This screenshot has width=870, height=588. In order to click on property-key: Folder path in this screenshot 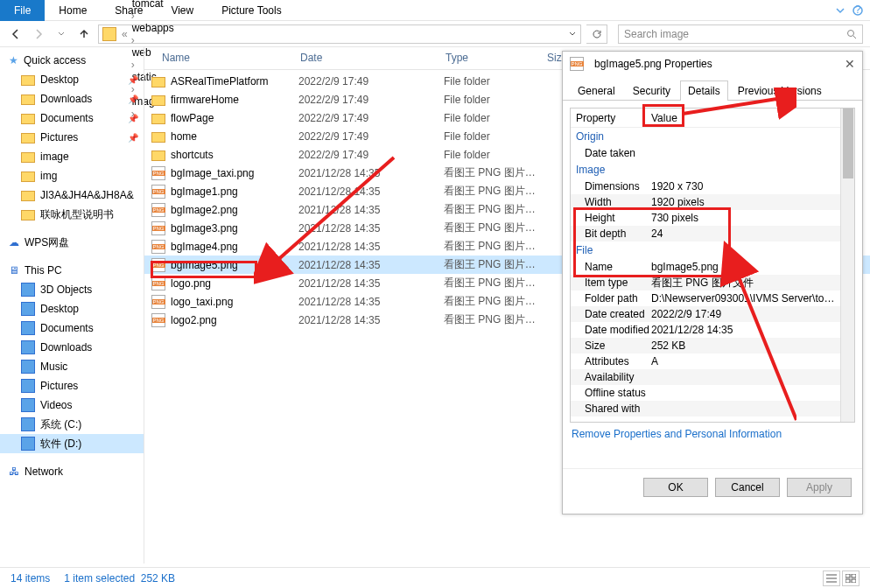, I will do `click(611, 298)`.